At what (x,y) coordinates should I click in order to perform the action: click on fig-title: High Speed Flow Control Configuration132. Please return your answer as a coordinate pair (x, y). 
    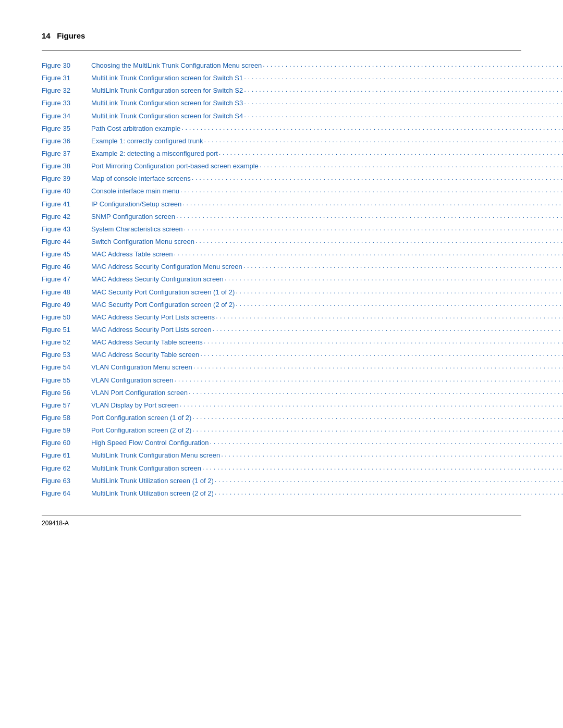
    Looking at the image, I should click on (327, 443).